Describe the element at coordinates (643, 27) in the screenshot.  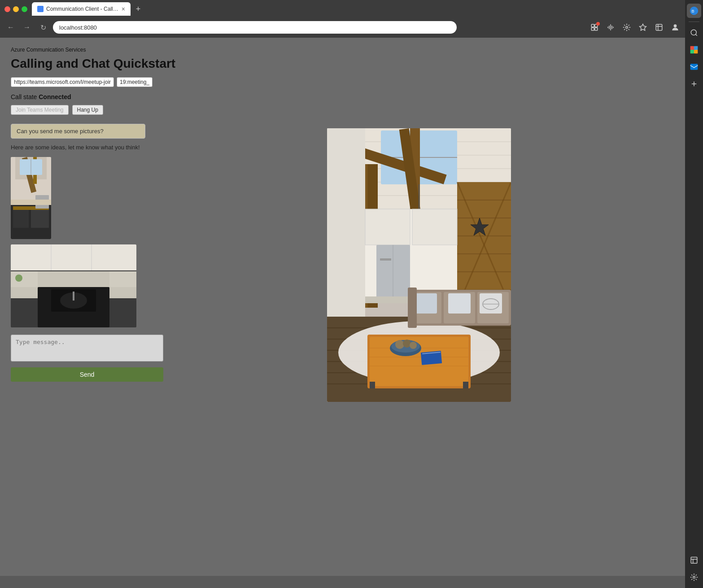
I see `toolbar-icons` at that location.